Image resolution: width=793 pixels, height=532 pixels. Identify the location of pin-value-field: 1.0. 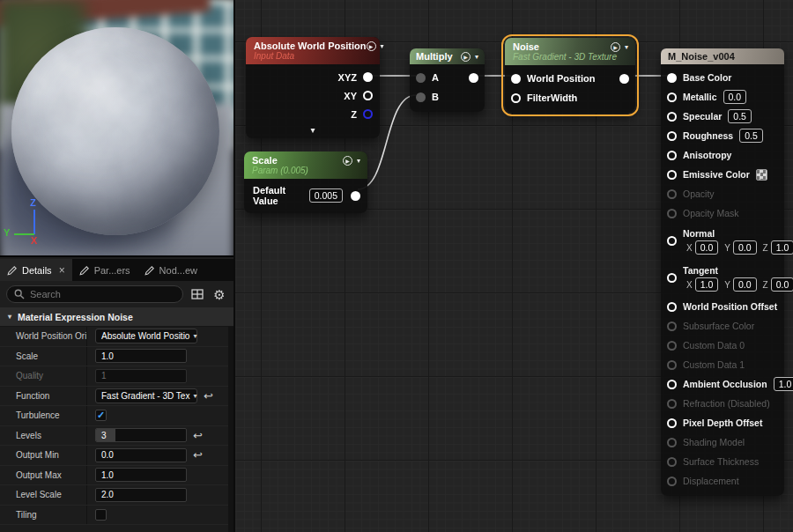
(783, 384).